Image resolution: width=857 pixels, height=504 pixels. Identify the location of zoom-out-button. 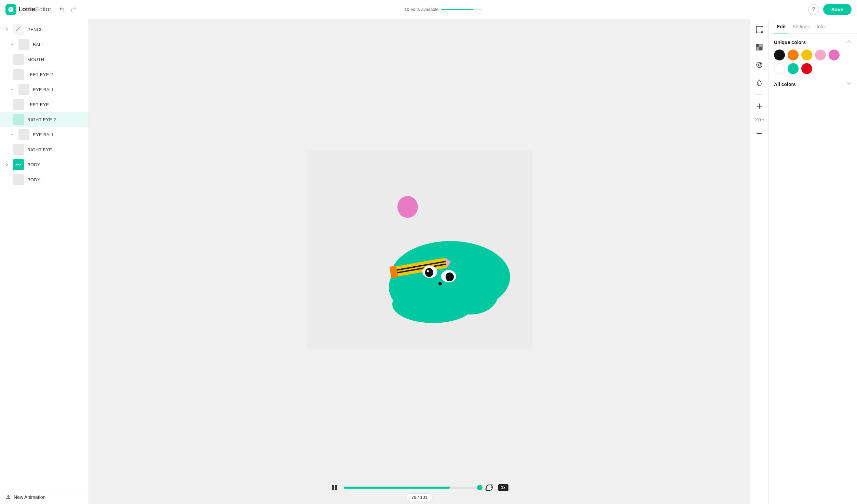
(759, 134).